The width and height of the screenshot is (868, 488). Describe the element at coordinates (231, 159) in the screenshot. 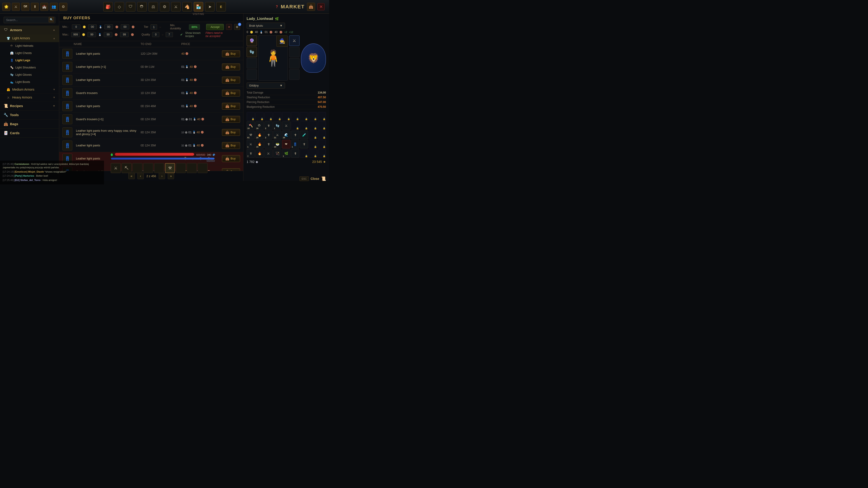

I see `buy-btn-8: 👜 Buy` at that location.